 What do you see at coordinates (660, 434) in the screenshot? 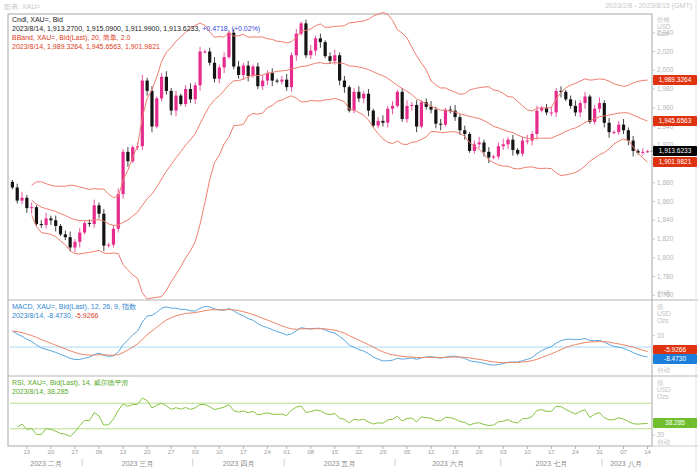
I see `rsi-tick: 20` at bounding box center [660, 434].